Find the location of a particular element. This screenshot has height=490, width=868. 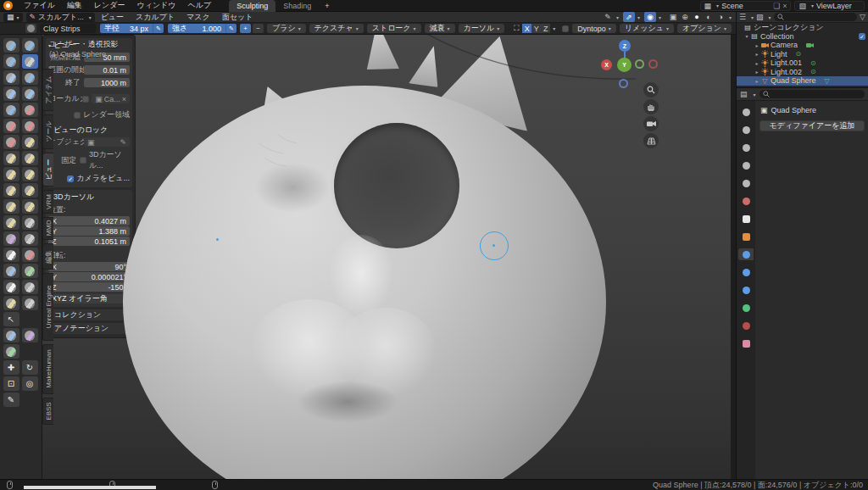

vp-menu-ビュー: ビュー is located at coordinates (112, 17).